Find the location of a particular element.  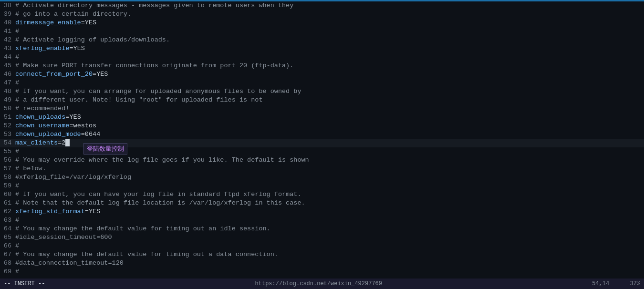

editor-line: 53chown_upload_mode=0644 is located at coordinates (322, 134).